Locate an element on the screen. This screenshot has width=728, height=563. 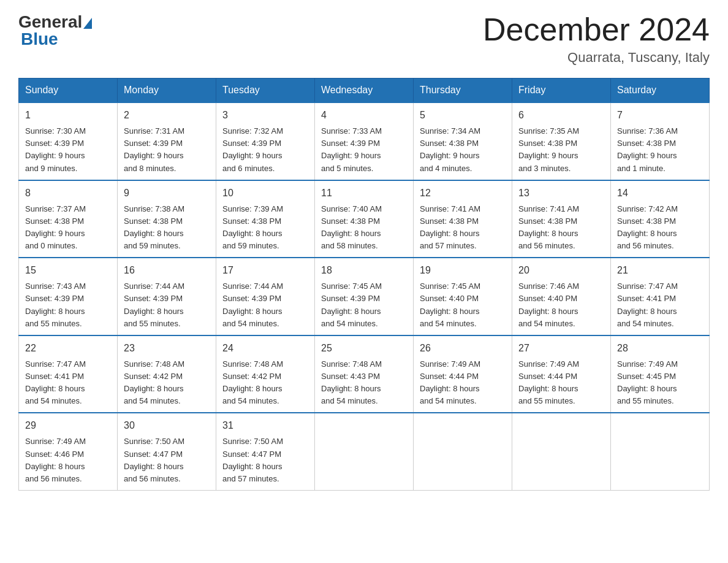
location-subtitle: Quarrata, Tuscany, Italy is located at coordinates (596, 58).